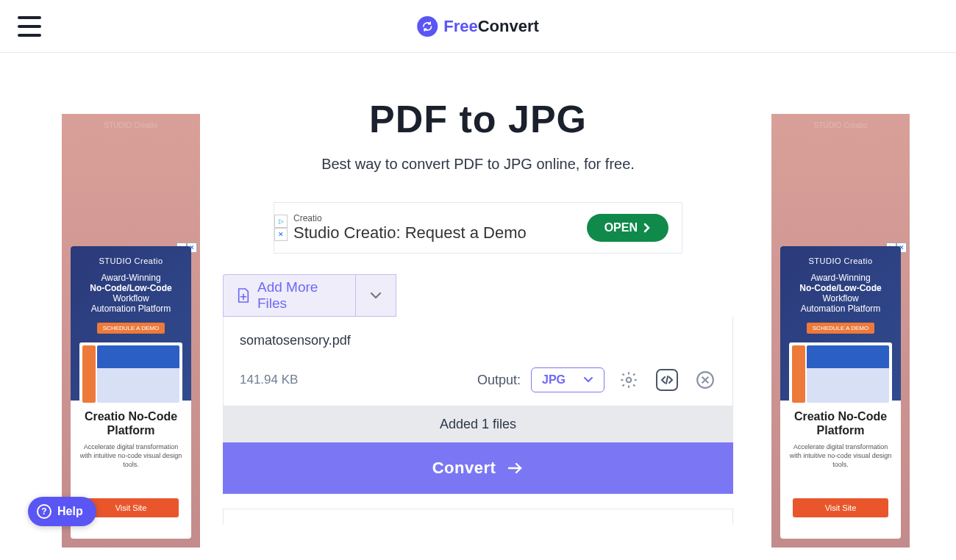 This screenshot has height=560, width=956. Describe the element at coordinates (667, 380) in the screenshot. I see `embed-code-button` at that location.